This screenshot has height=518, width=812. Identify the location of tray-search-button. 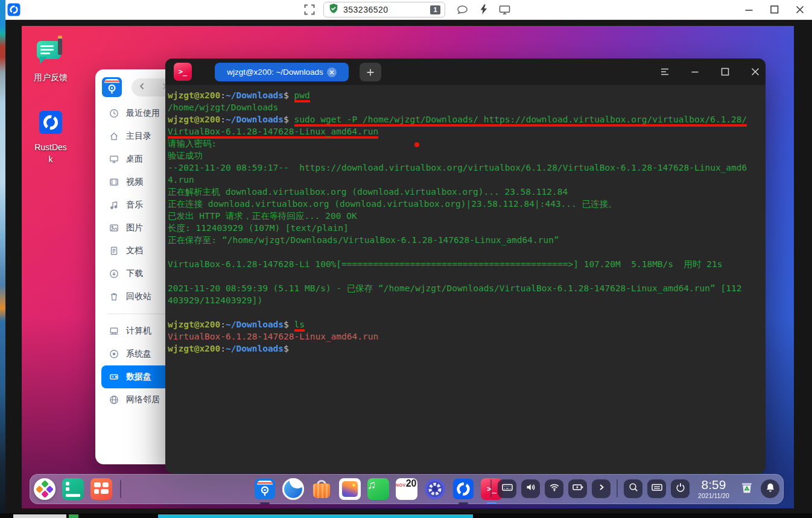
(633, 488).